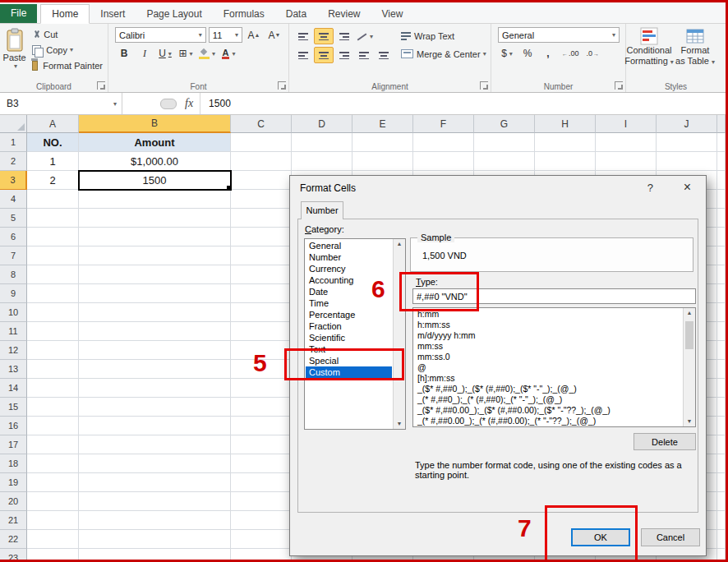 The height and width of the screenshot is (562, 728). I want to click on cell-C5, so click(261, 219).